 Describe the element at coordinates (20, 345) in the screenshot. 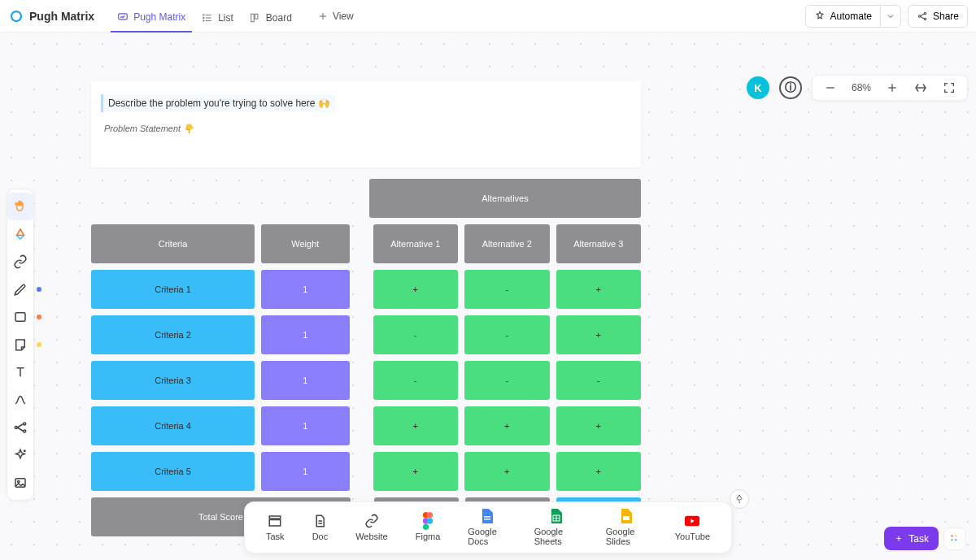

I see `sticky-note-tool` at that location.